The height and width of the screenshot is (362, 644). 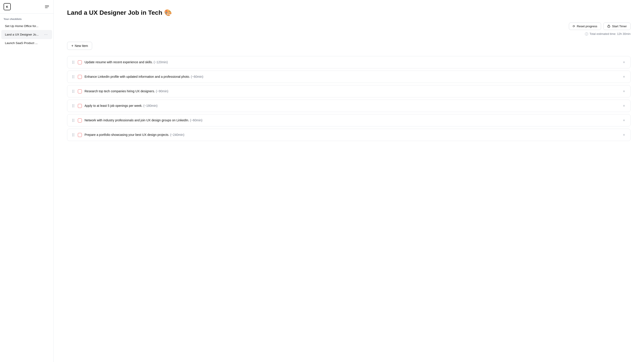 I want to click on item-time: (~120min), so click(x=160, y=62).